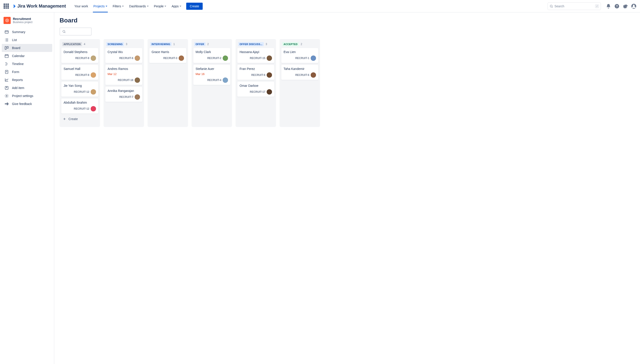 Image resolution: width=640 pixels, height=364 pixels. What do you see at coordinates (126, 80) in the screenshot?
I see `card-key: RECRUIT-18` at bounding box center [126, 80].